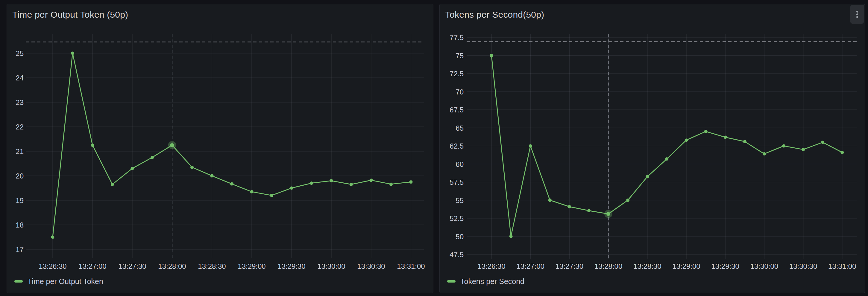 This screenshot has width=868, height=296. I want to click on svg-text: 18, so click(20, 225).